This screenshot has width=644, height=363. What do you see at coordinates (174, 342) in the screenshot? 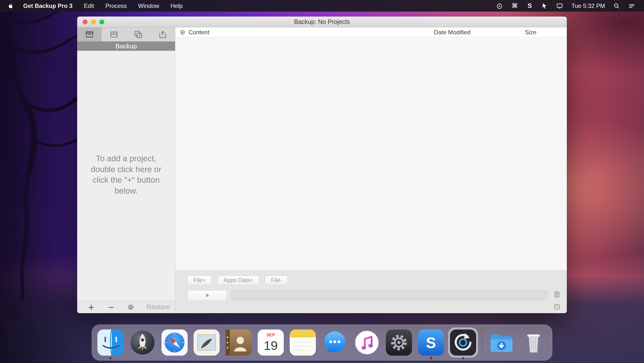
I see `dock-safari` at bounding box center [174, 342].